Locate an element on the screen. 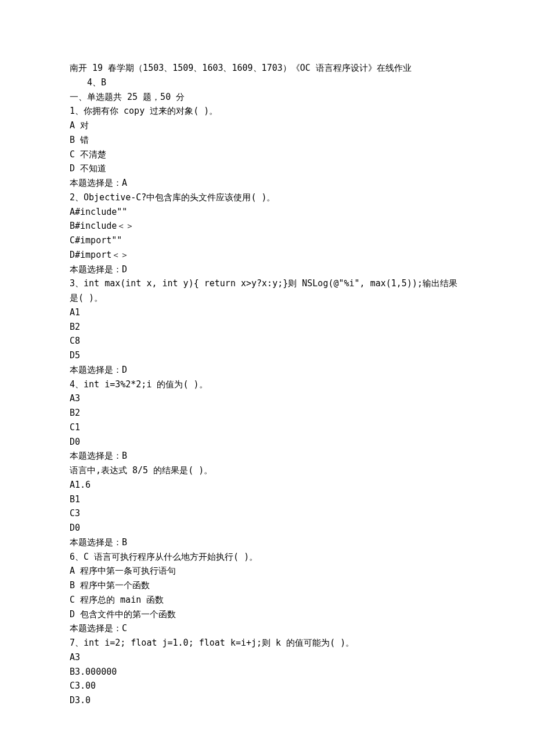  page-title: 南开 19 春学期（1503、1509、1603、1609、1703）《OC 语… is located at coordinates (267, 69).